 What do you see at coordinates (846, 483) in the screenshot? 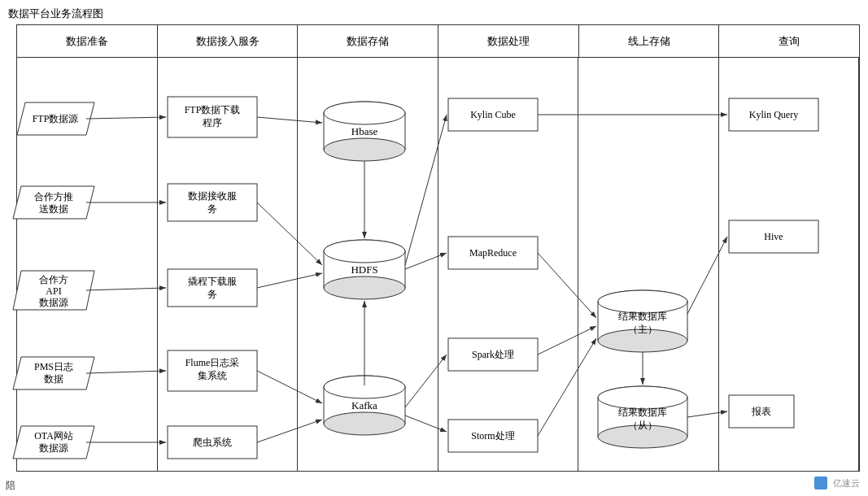
I see `watermark-text: 亿速云` at bounding box center [846, 483].